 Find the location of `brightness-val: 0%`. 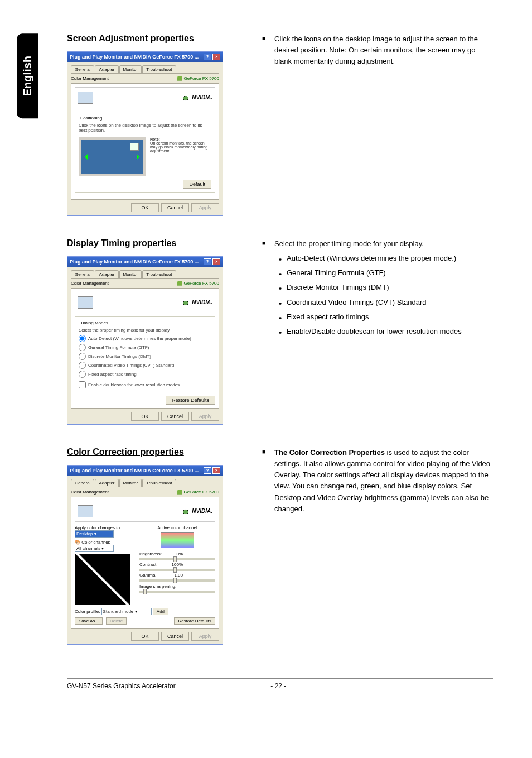

brightness-val: 0% is located at coordinates (176, 554).